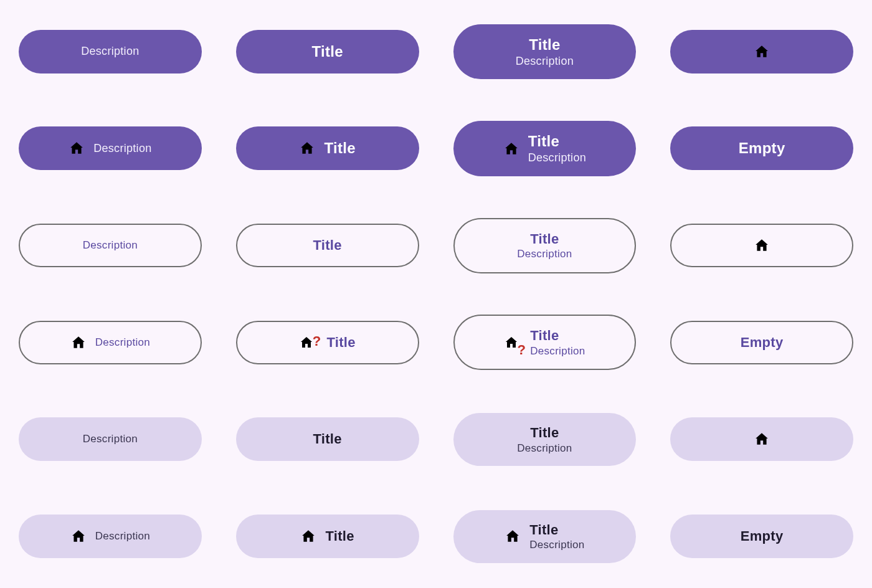 This screenshot has width=872, height=588. I want to click on button-tonal-title: Title, so click(328, 439).